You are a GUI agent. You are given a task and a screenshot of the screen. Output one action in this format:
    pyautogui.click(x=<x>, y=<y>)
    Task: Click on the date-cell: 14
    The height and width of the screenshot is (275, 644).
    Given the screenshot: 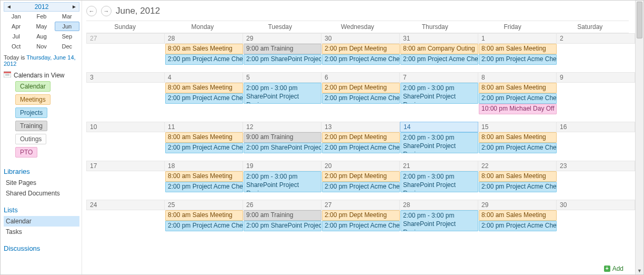 What is the action you would take?
    pyautogui.click(x=439, y=127)
    